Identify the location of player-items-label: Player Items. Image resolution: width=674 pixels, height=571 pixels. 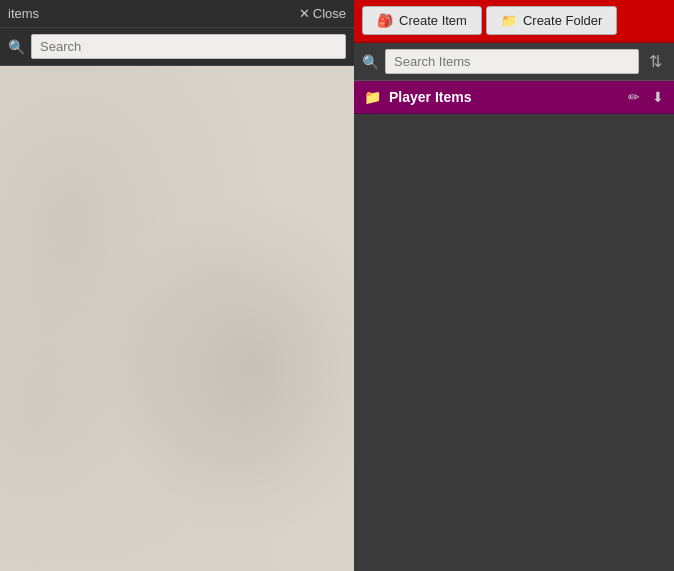
(502, 97).